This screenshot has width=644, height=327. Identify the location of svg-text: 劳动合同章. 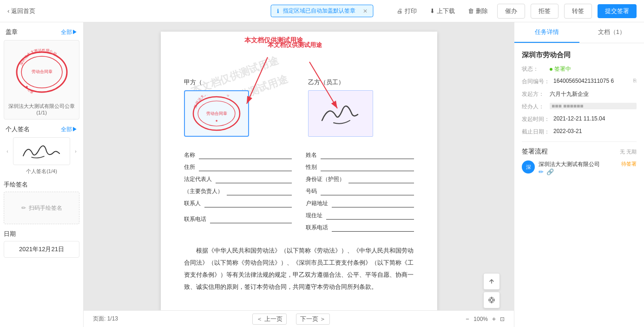
(217, 113).